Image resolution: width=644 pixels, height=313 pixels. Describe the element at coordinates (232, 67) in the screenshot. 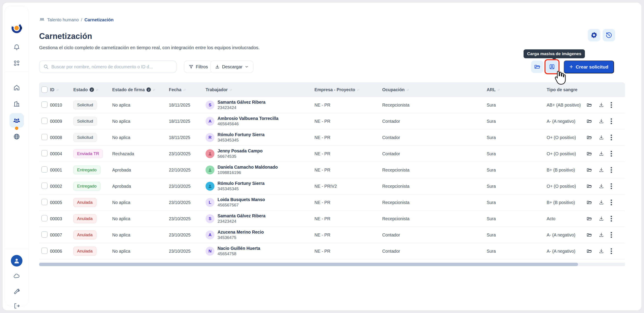

I see `download-button: Descargar` at that location.